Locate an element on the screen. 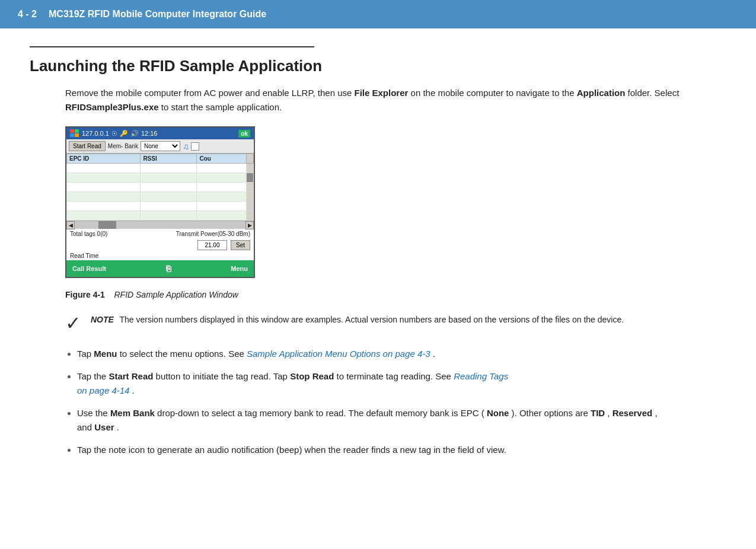 This screenshot has height=549, width=756. wifi-icon: ☉ is located at coordinates (114, 134).